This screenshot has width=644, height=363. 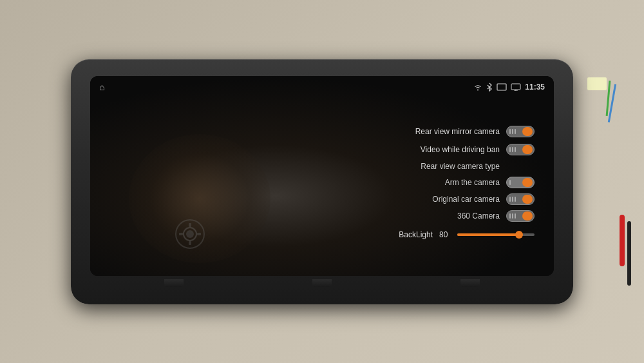 What do you see at coordinates (520, 216) in the screenshot?
I see `360-camera-toggle` at bounding box center [520, 216].